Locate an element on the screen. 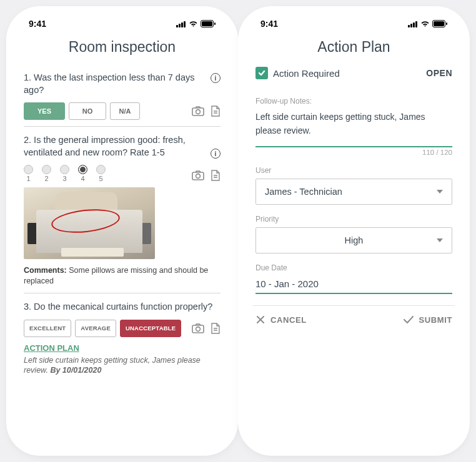  user-value: James - Technician is located at coordinates (304, 192).